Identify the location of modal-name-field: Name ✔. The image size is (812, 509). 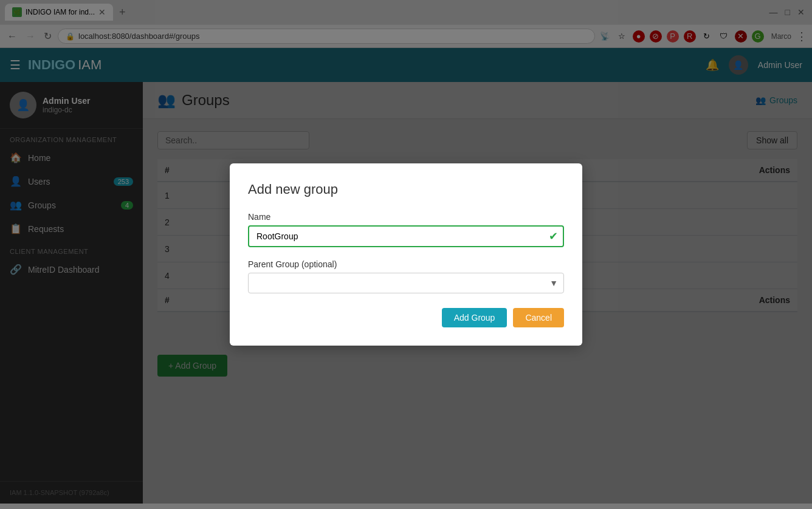
(406, 230).